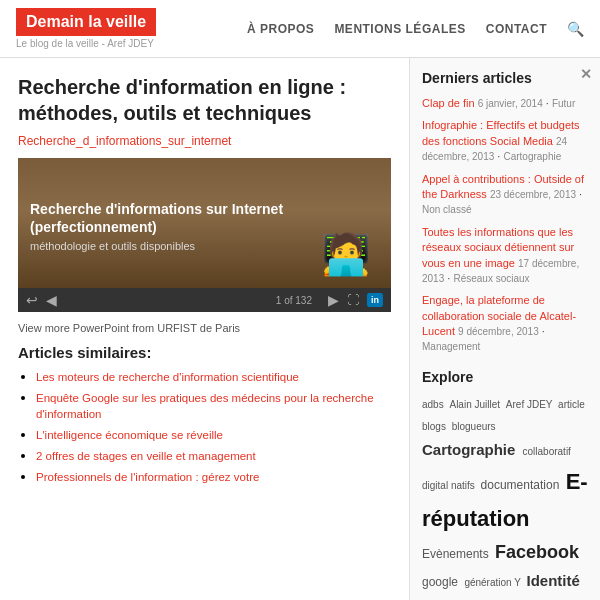 The width and height of the screenshot is (600, 600). Describe the element at coordinates (204, 352) in the screenshot. I see `similar-articles-title: Articles similaires:` at that location.